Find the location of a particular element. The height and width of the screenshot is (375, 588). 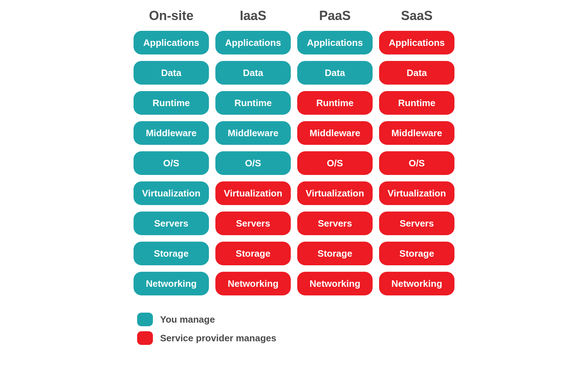

legend: You manage Service provider manages is located at coordinates (207, 329).